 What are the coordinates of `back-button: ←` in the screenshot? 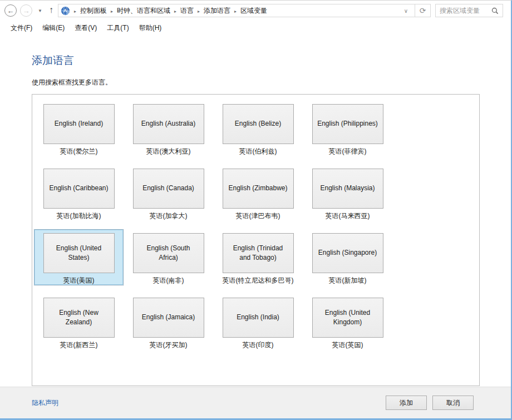 It's located at (11, 11).